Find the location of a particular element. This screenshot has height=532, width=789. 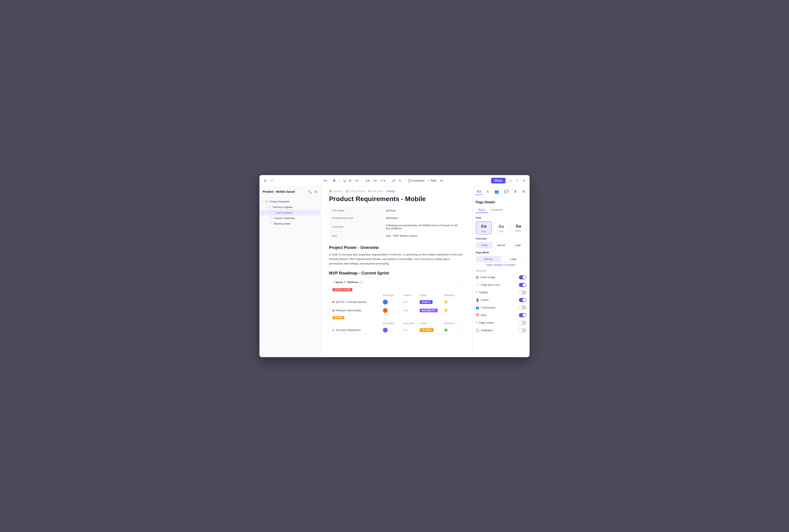

toggle-subtitle is located at coordinates (523, 292).